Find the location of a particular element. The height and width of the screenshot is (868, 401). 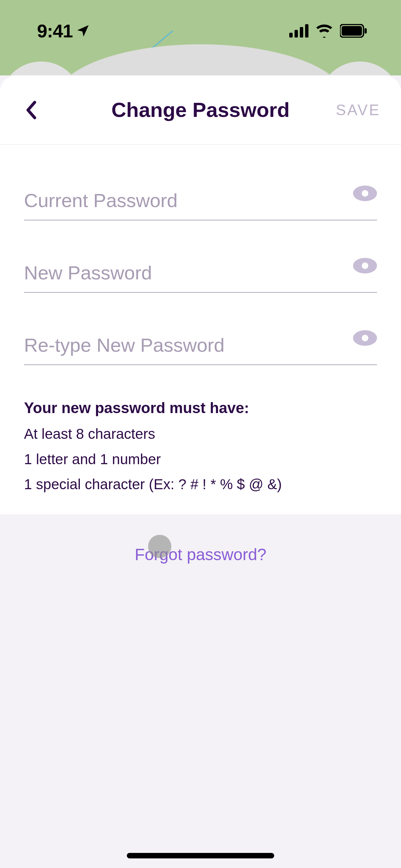

toggle-visibility-new is located at coordinates (365, 266).